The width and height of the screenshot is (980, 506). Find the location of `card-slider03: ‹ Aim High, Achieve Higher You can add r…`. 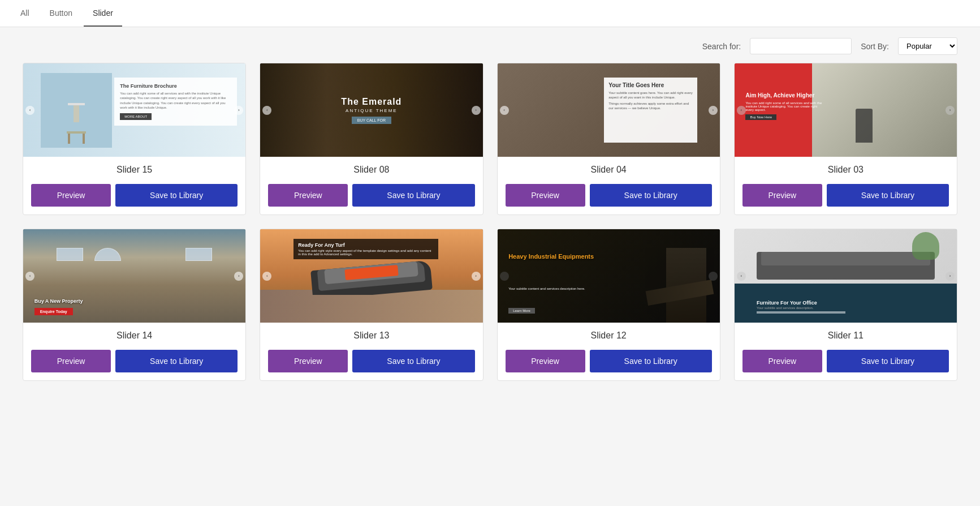

card-slider03: ‹ Aim High, Achieve Higher You can add r… is located at coordinates (846, 139).